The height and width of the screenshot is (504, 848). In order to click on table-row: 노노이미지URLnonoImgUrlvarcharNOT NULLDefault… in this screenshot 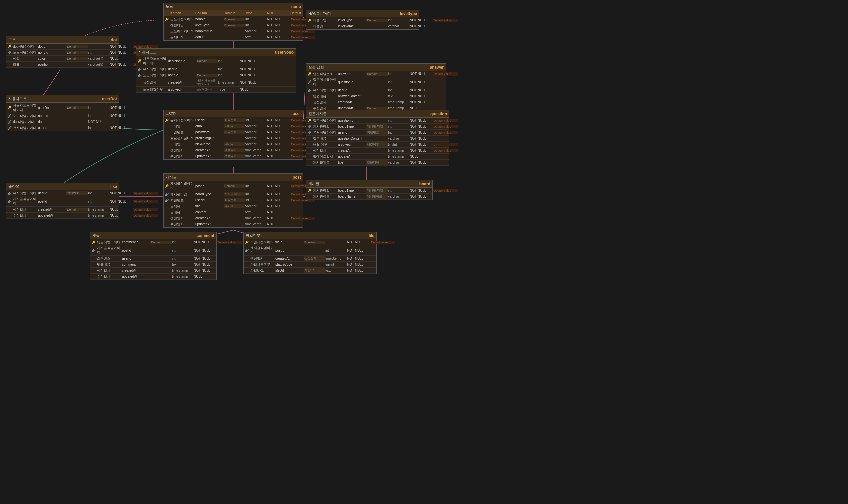, I will do `click(233, 31)`.